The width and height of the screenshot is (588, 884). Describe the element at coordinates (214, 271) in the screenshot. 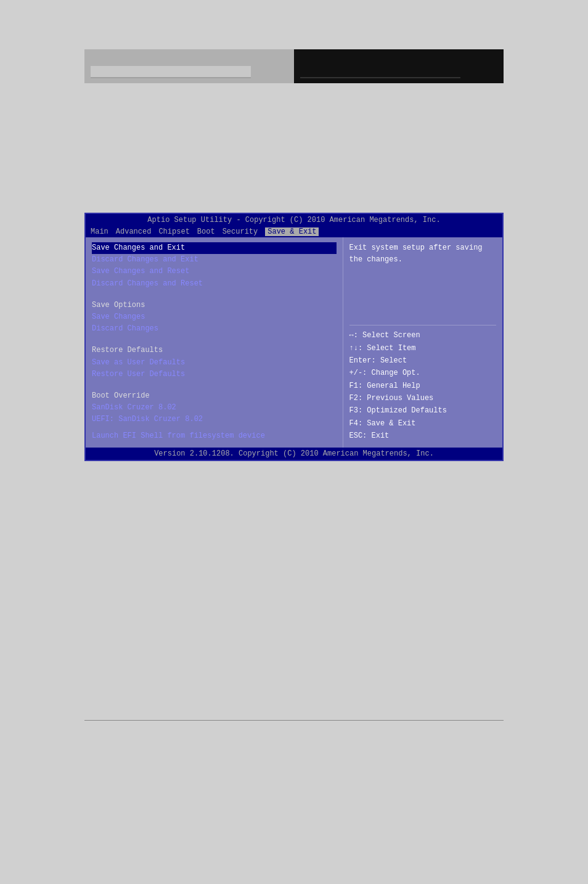

I see `save-changes-reset: Save Changes and Reset` at that location.